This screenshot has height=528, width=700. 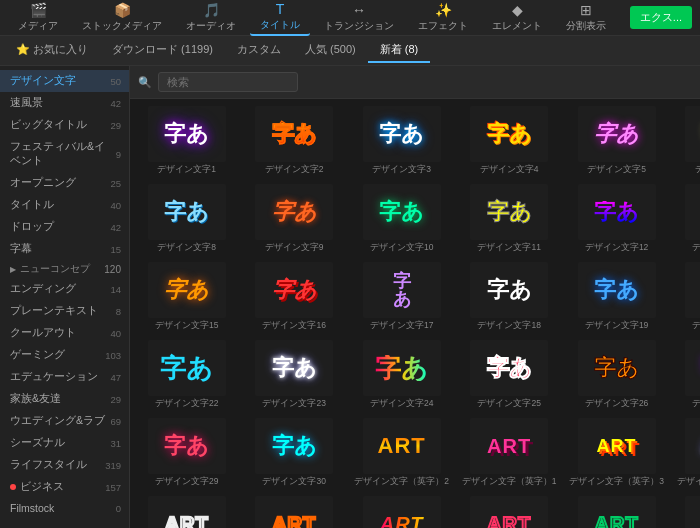 I want to click on list-item: 字あ デザイン文字3, so click(x=402, y=141).